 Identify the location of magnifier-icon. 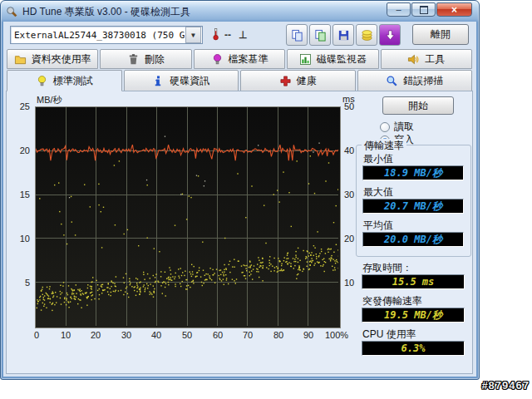
(392, 81).